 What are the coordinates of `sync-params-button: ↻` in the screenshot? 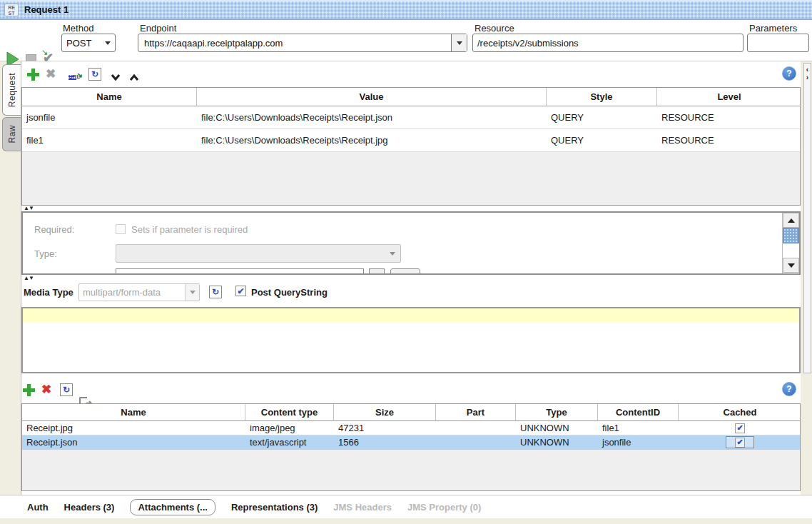 It's located at (95, 74).